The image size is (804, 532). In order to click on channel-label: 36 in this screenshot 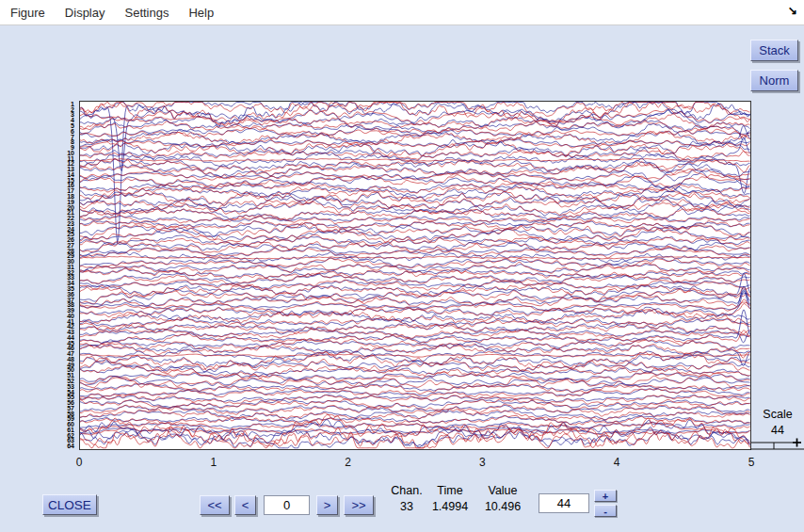, I will do `click(64, 294)`.